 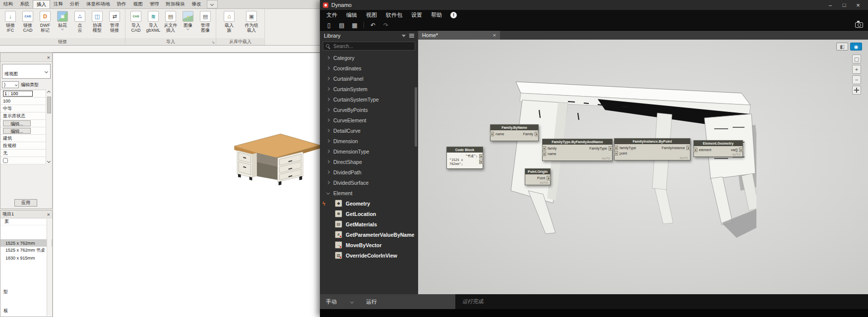 What do you see at coordinates (28, 22) in the screenshot?
I see `btn-link-cad: 链接CAD` at bounding box center [28, 22].